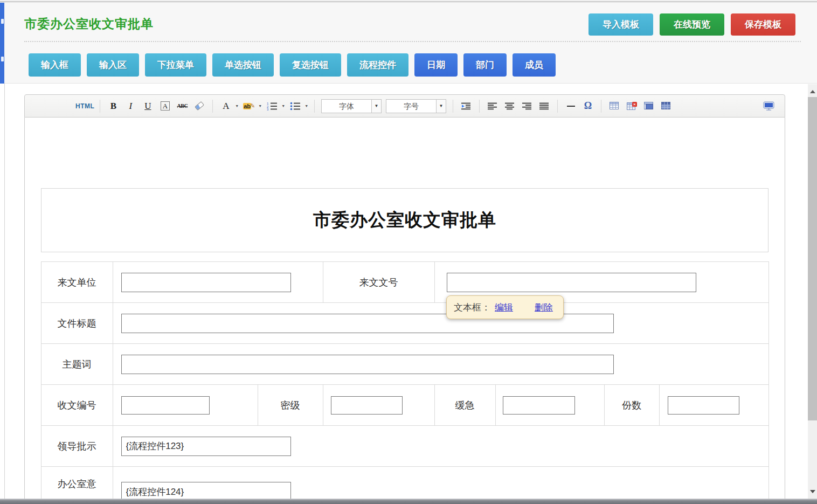  I want to click on table-row: 来文单位 来文文号, so click(405, 282).